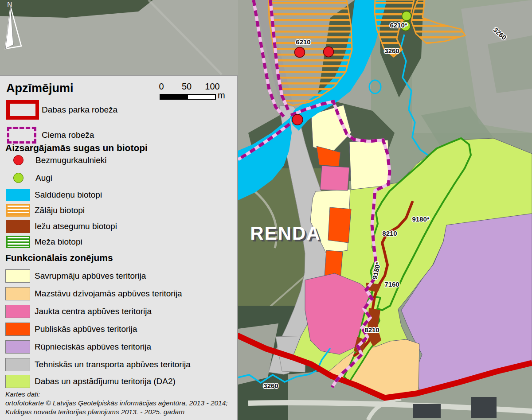 The image size is (532, 420). I want to click on credits-line-2: ortofotokarte © Latvijas Ģeotelpiskās in…, so click(117, 403).